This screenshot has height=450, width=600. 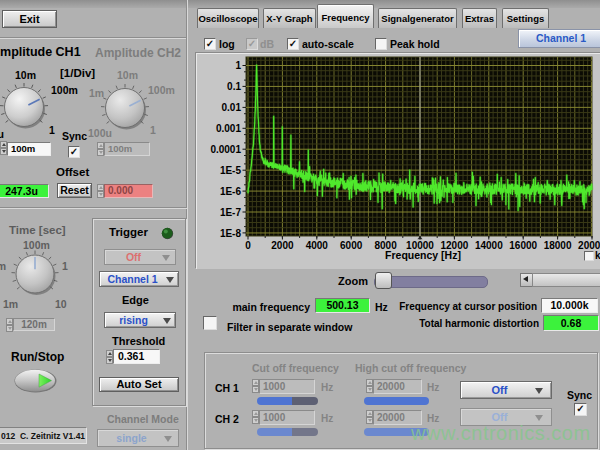 What do you see at coordinates (523, 246) in the screenshot?
I see `svg-text: 16000` at bounding box center [523, 246].